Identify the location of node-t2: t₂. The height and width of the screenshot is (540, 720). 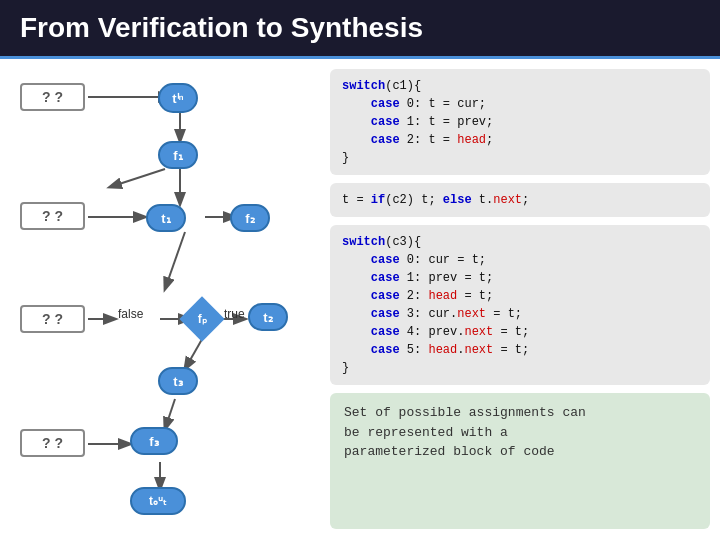
(268, 317).